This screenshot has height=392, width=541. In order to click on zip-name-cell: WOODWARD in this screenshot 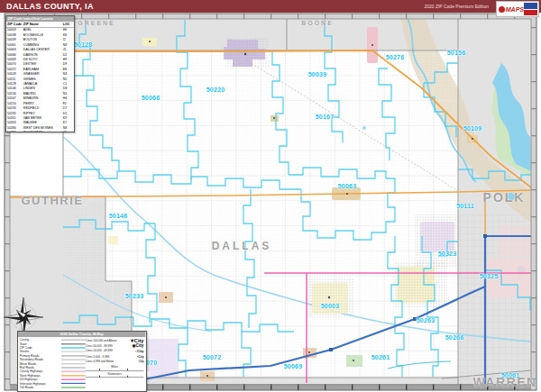, I will do `click(42, 132)`.